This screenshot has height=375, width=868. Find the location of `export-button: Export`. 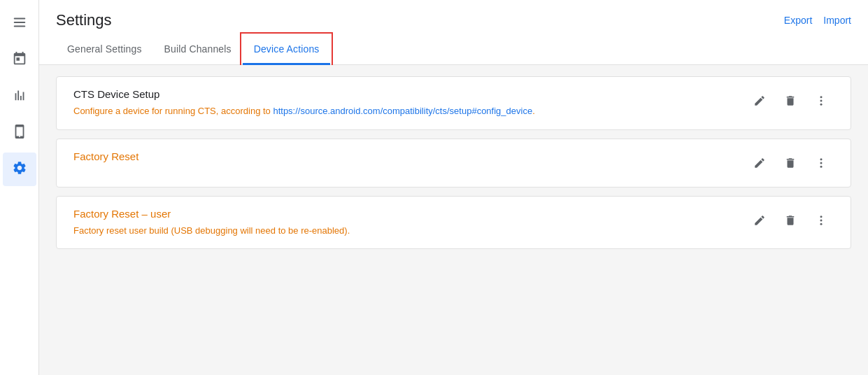

export-button: Export is located at coordinates (798, 20).